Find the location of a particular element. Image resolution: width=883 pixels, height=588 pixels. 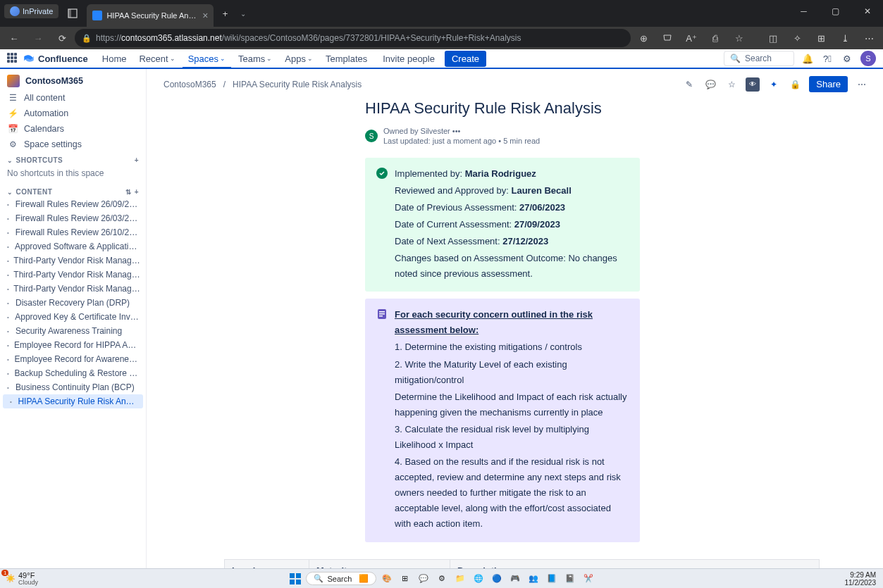

nav-recent: Recent⌄ is located at coordinates (156, 59).